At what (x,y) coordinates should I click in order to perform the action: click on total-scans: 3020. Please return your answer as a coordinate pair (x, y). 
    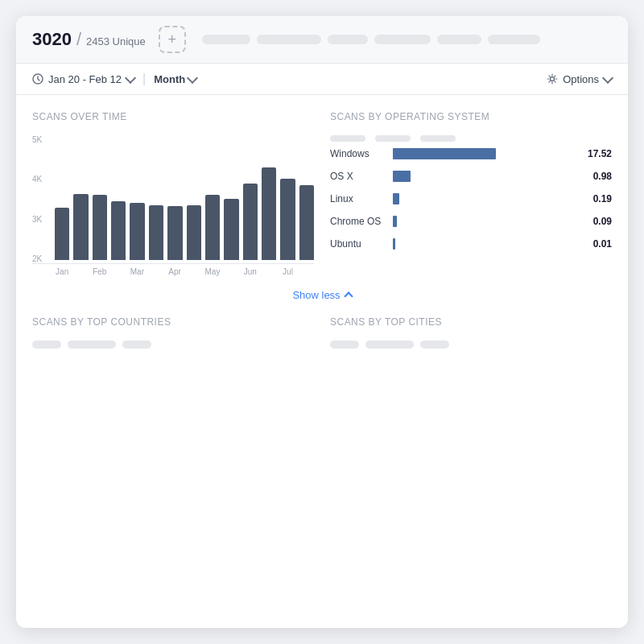
    Looking at the image, I should click on (52, 39).